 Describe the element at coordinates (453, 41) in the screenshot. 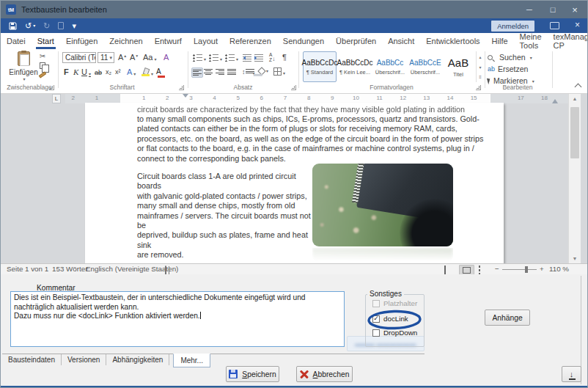

I see `tab-entwicklertools: Entwicklertools` at that location.